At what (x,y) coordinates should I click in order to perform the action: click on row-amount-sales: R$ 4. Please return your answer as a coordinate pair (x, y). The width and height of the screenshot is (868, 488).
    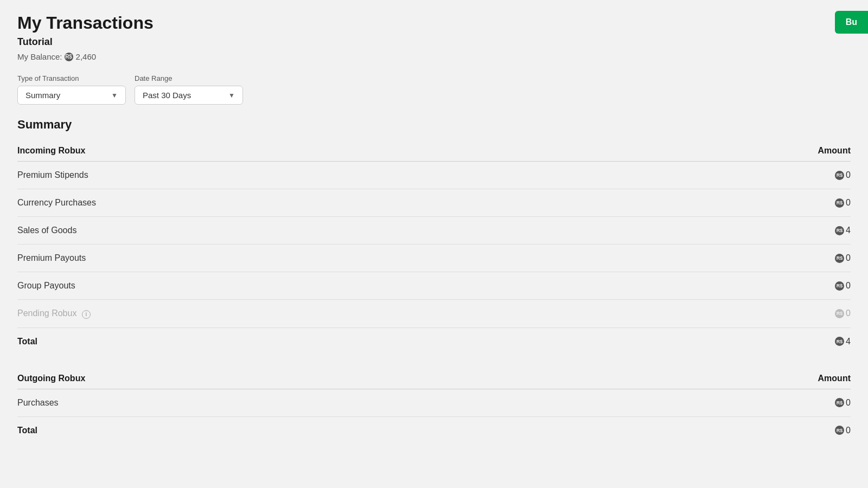
    Looking at the image, I should click on (843, 230).